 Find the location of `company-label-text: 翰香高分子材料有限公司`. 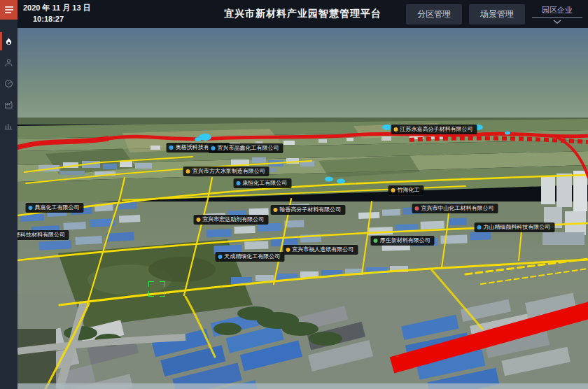

company-label-text: 翰香高分子材料有限公司 is located at coordinates (310, 210).